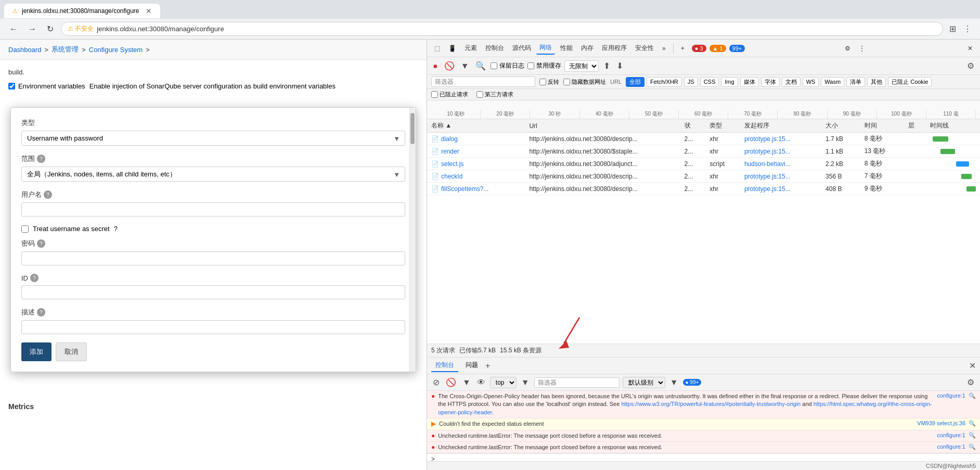 This screenshot has height=470, width=980. What do you see at coordinates (972, 396) in the screenshot?
I see `console-search-icon-1: 🔍` at bounding box center [972, 396].